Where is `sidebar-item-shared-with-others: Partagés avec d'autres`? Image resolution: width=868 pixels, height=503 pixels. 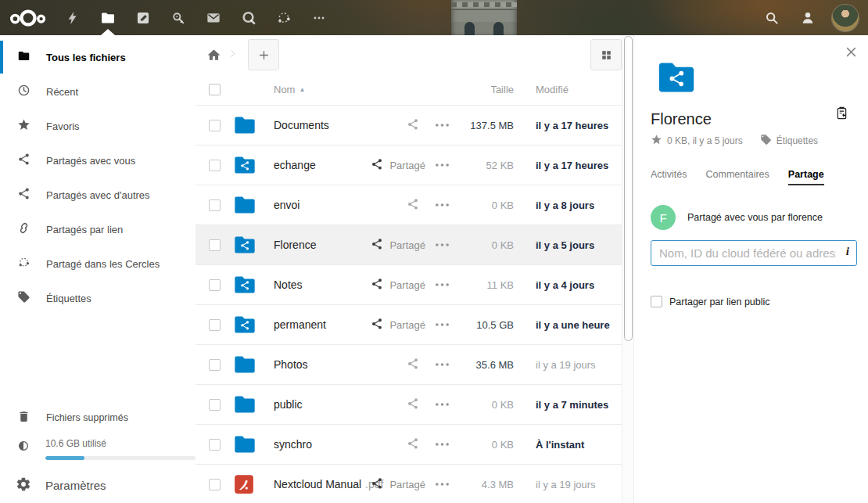
sidebar-item-shared-with-others: Partagés avec d'autres is located at coordinates (98, 195).